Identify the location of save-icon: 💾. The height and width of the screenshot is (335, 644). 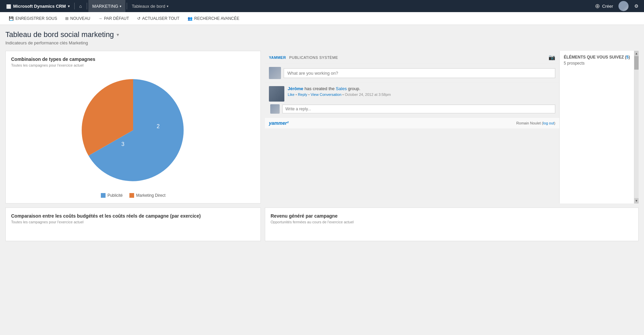
(11, 18).